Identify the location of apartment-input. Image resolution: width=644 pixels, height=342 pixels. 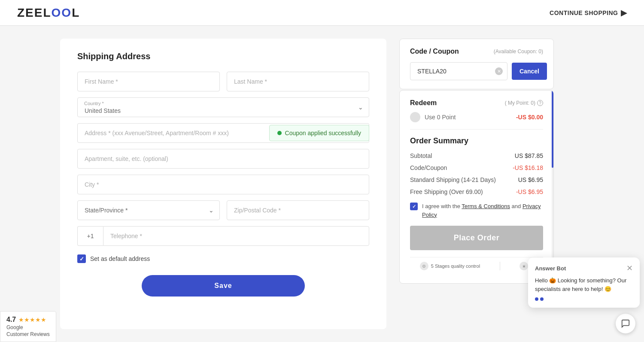
(223, 159).